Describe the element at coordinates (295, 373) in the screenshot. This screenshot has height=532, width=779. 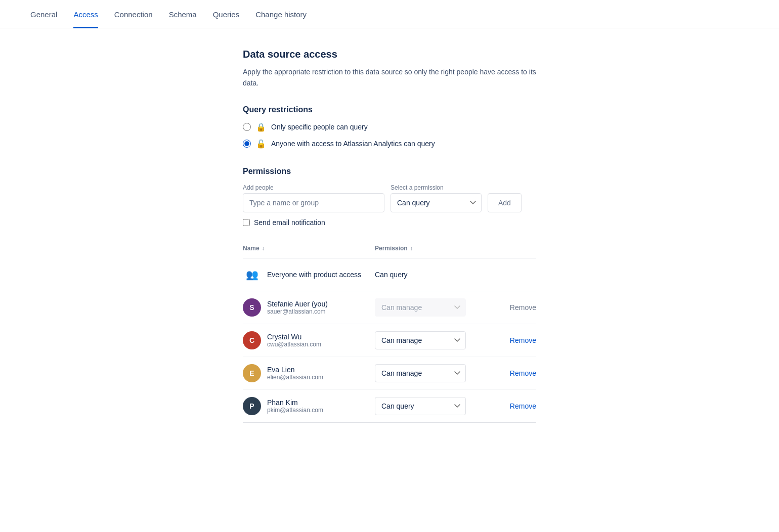
I see `user-info: Eva Lienelien@atlassian.com` at that location.